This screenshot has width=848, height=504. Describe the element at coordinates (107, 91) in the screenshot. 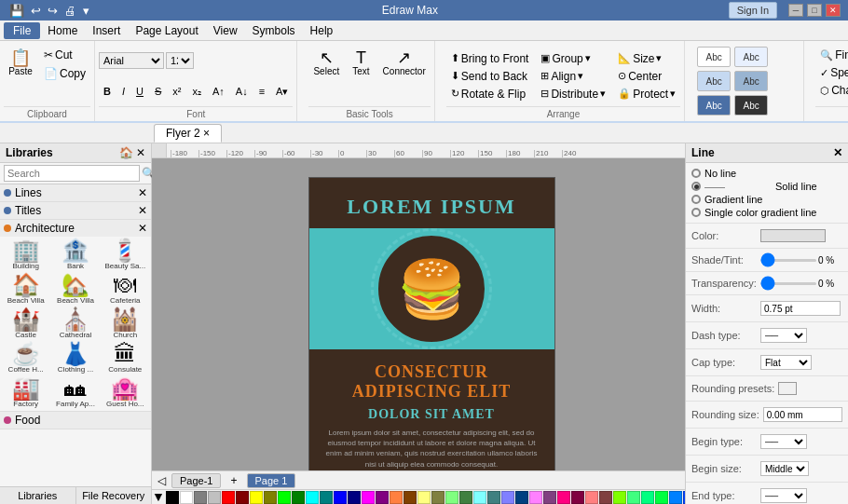

I see `bold-button: B` at that location.